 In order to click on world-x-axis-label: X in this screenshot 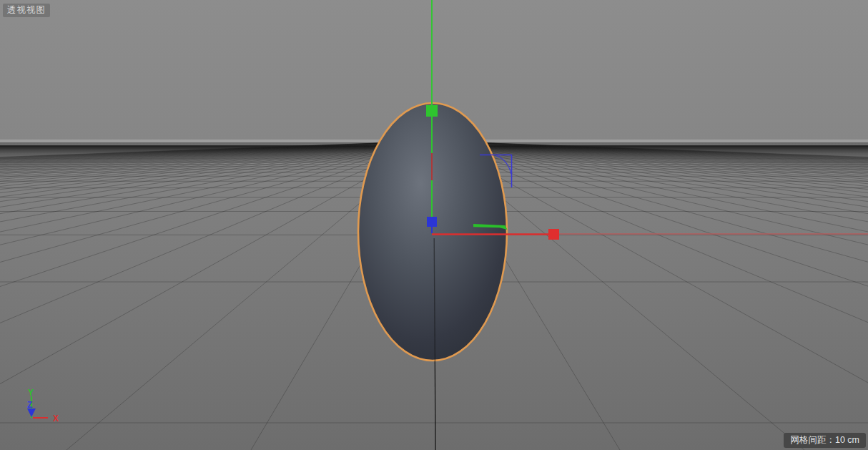, I will do `click(56, 419)`.